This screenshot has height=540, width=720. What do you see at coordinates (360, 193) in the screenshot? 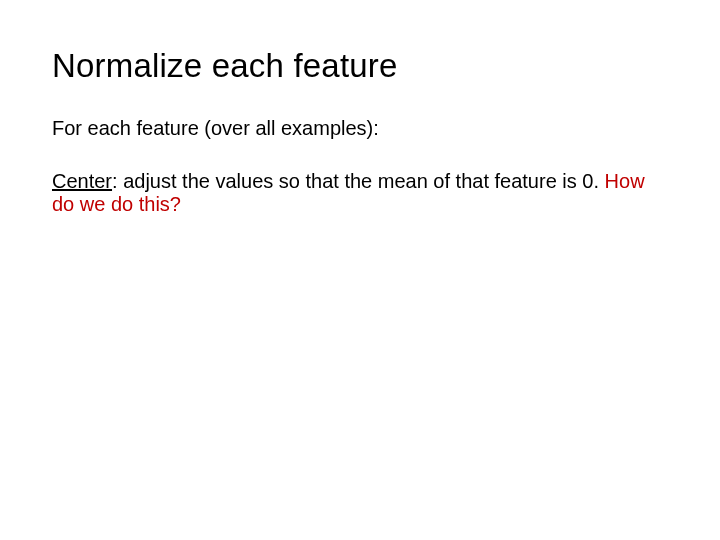
I see `center-paragraph: Center: adjust the values so that the me…` at bounding box center [360, 193].